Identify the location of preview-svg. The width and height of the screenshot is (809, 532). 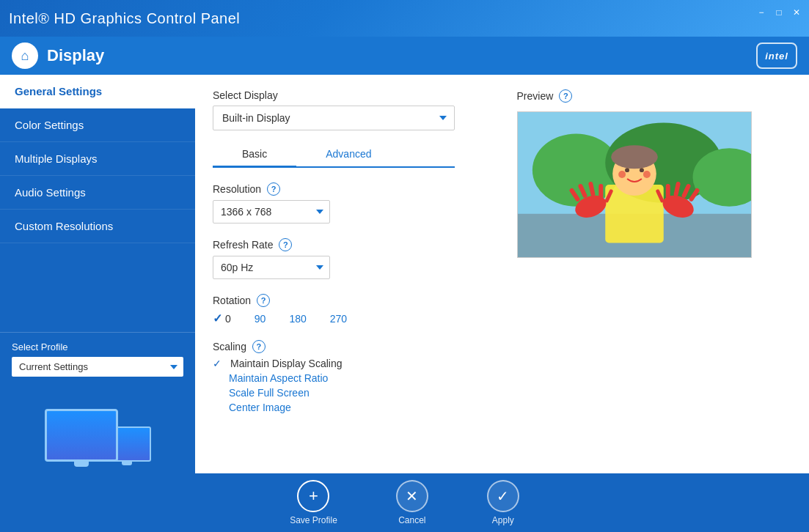
(634, 185).